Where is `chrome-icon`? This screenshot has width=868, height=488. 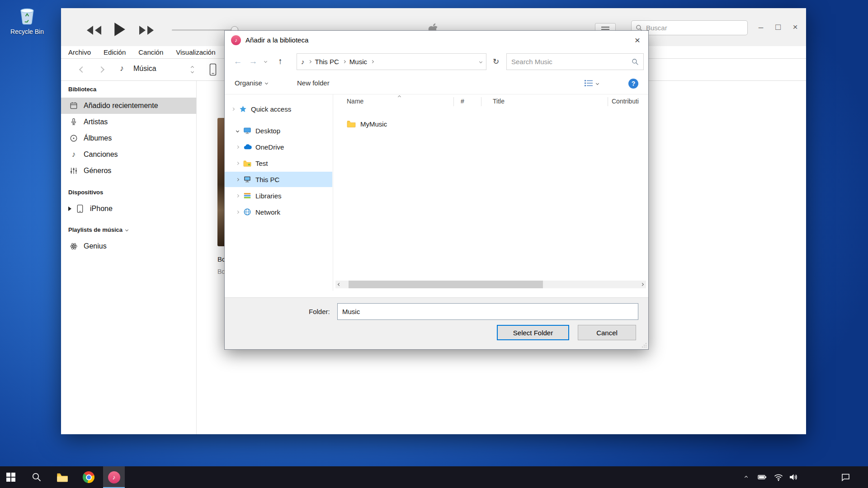
chrome-icon is located at coordinates (89, 477).